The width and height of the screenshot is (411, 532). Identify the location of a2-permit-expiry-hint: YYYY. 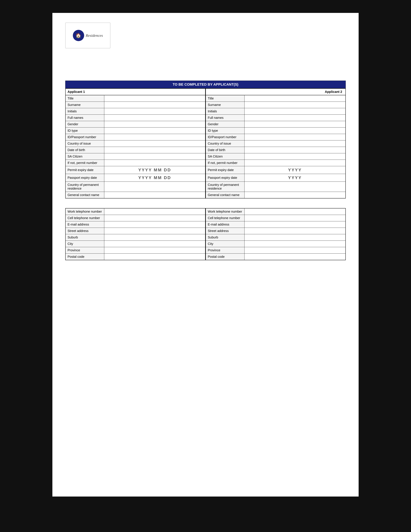
(295, 170).